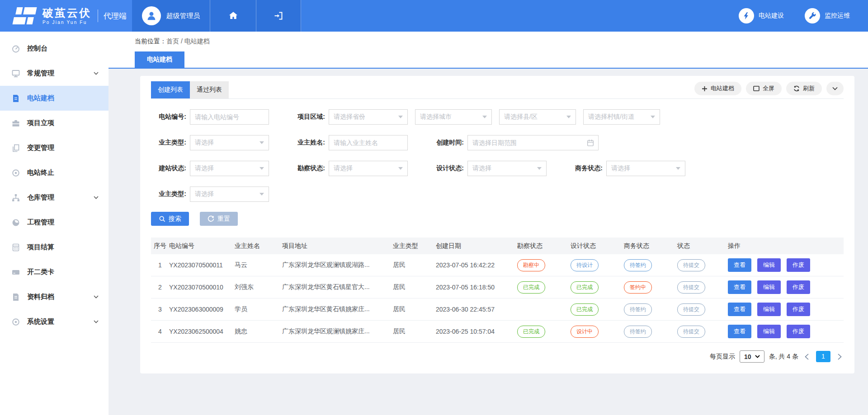 This screenshot has height=415, width=868. I want to click on user-menu: 超级管理员, so click(171, 16).